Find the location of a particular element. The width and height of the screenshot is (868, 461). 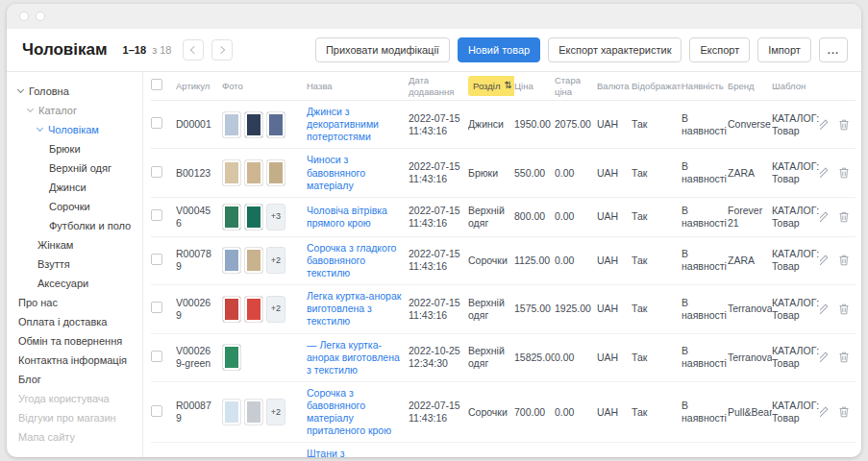

time-value: 11:43:16 is located at coordinates (435, 419).